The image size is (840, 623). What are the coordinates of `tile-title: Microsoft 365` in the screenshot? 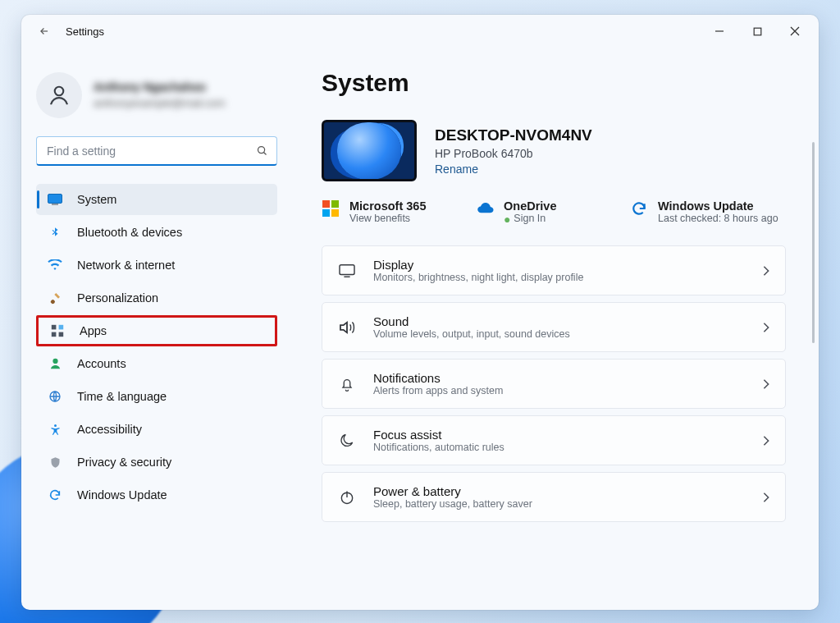 It's located at (387, 206).